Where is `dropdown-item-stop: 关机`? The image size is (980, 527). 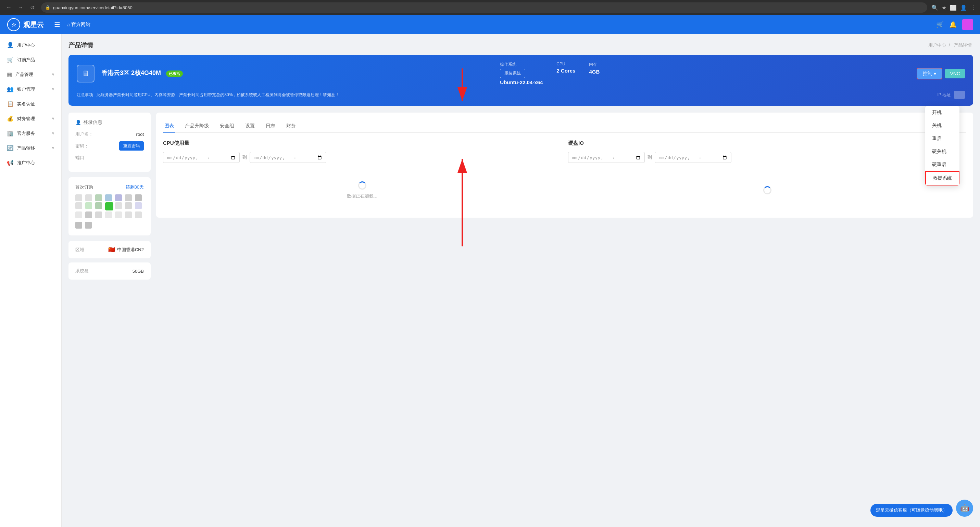 dropdown-item-stop: 关机 is located at coordinates (942, 125).